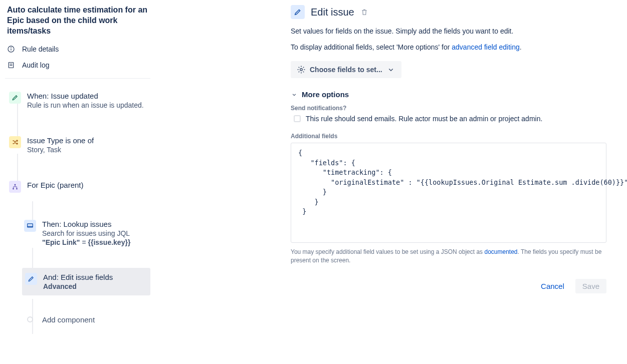  I want to click on rule-title: Auto calculate time estimation for an Ep…, so click(78, 23).